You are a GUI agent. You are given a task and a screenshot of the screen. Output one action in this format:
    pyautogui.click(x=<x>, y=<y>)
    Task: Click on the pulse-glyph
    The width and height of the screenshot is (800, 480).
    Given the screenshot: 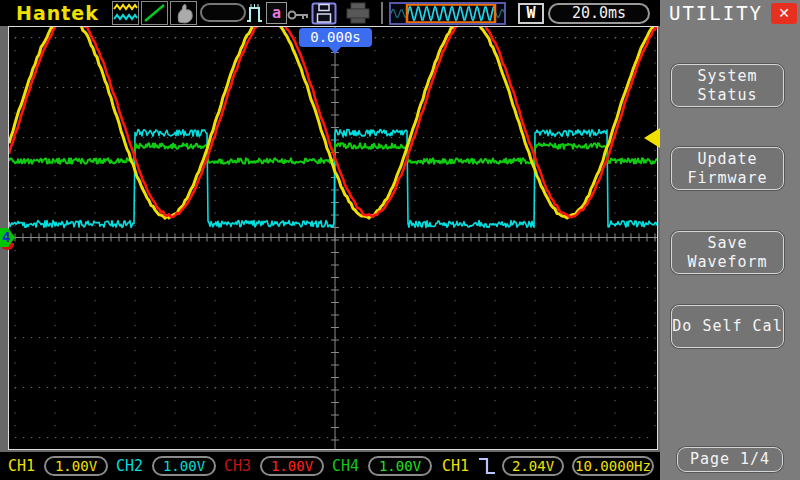 What is the action you would take?
    pyautogui.click(x=255, y=13)
    